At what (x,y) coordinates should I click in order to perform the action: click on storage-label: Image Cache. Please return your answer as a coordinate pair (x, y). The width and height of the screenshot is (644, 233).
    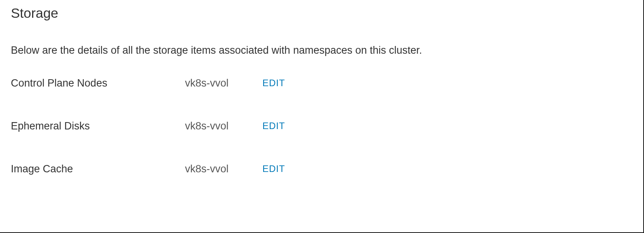
    Looking at the image, I should click on (98, 169).